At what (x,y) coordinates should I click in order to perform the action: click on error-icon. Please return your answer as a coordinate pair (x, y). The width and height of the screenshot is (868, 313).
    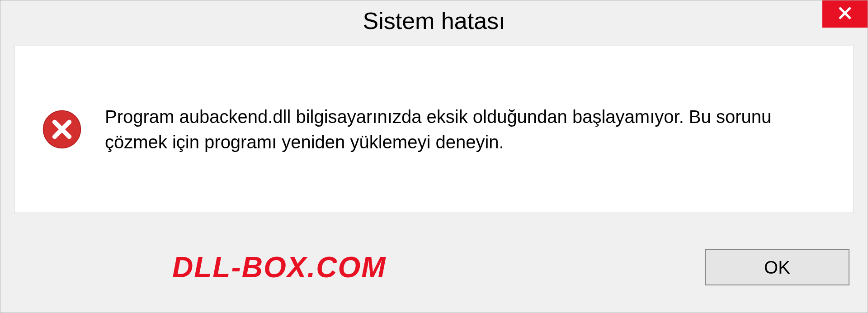
    Looking at the image, I should click on (62, 129).